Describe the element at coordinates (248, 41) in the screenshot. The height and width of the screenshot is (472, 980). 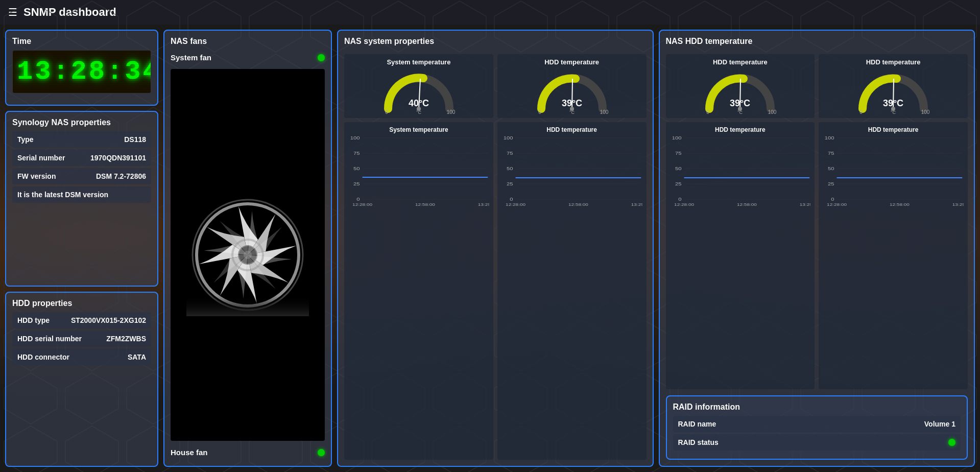
I see `fans-card-title: NAS fans` at that location.